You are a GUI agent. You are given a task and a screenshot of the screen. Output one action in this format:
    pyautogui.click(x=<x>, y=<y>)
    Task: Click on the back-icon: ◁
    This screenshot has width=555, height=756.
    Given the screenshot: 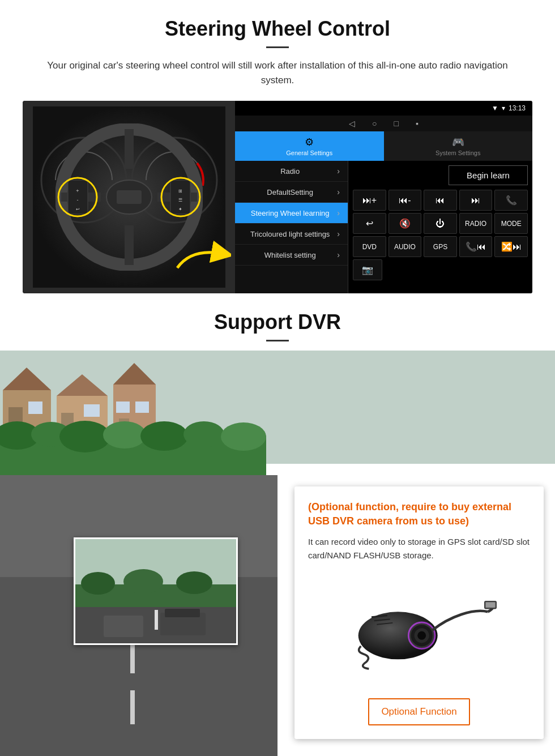 What is the action you would take?
    pyautogui.click(x=352, y=123)
    